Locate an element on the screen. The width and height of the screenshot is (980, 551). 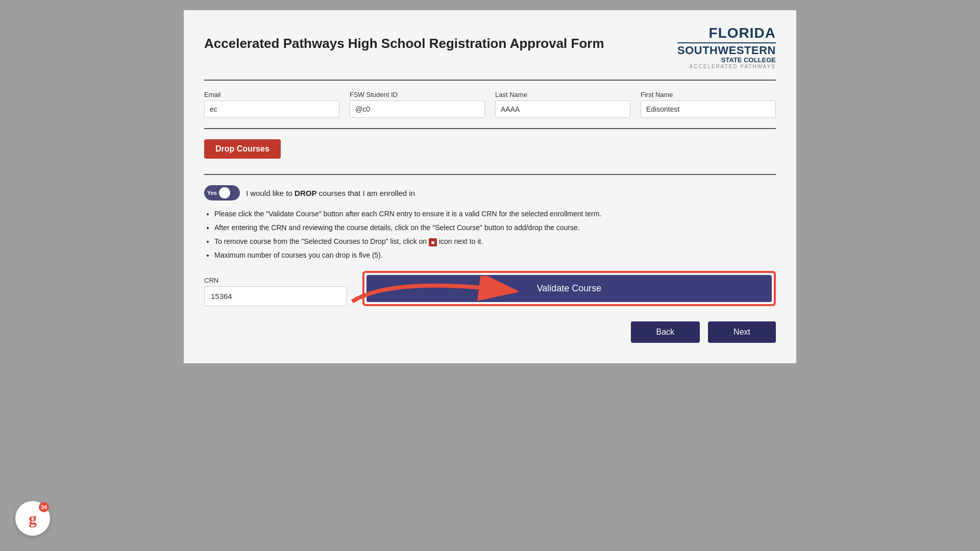
instruction-1: Please click the "Validate Course" butto… is located at coordinates (495, 214).